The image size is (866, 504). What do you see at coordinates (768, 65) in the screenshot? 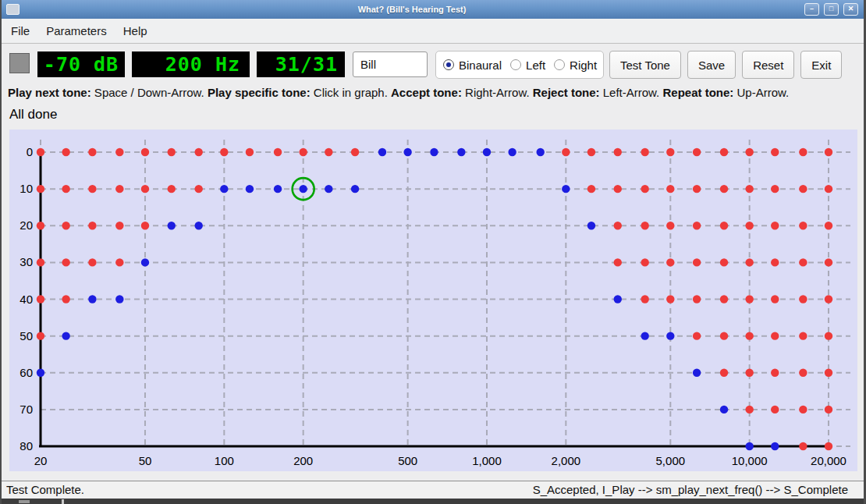
I see `reset-button: Reset` at bounding box center [768, 65].